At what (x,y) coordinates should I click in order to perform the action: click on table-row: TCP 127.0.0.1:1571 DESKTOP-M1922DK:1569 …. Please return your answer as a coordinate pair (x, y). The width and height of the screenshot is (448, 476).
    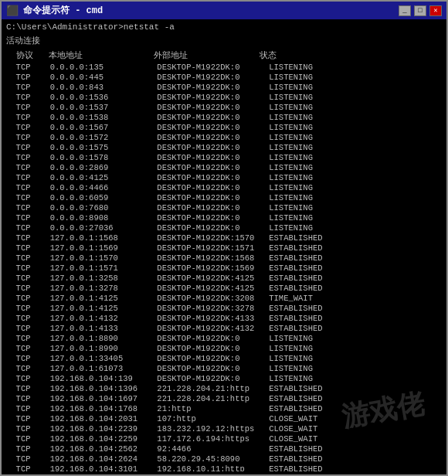
    Looking at the image, I should click on (224, 269).